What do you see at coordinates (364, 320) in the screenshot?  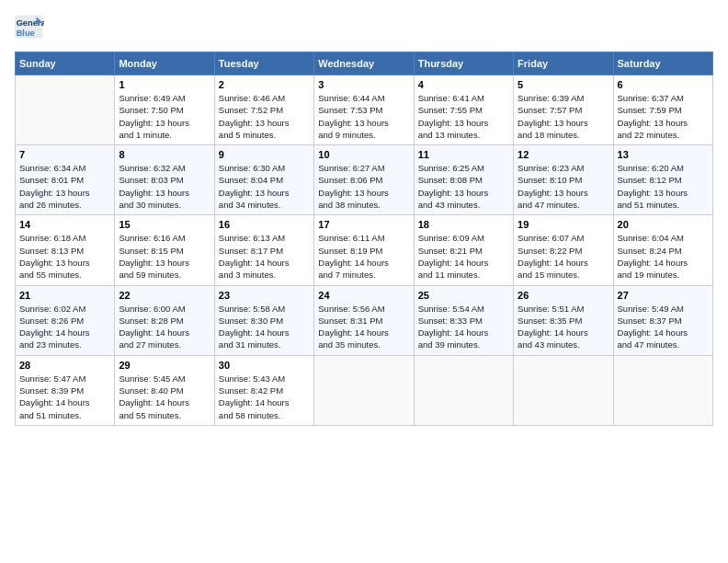 I see `calendar-week-4: 21Sunrise: 6:02 AM Sunset: 8:26 PM Dayli…` at bounding box center [364, 320].